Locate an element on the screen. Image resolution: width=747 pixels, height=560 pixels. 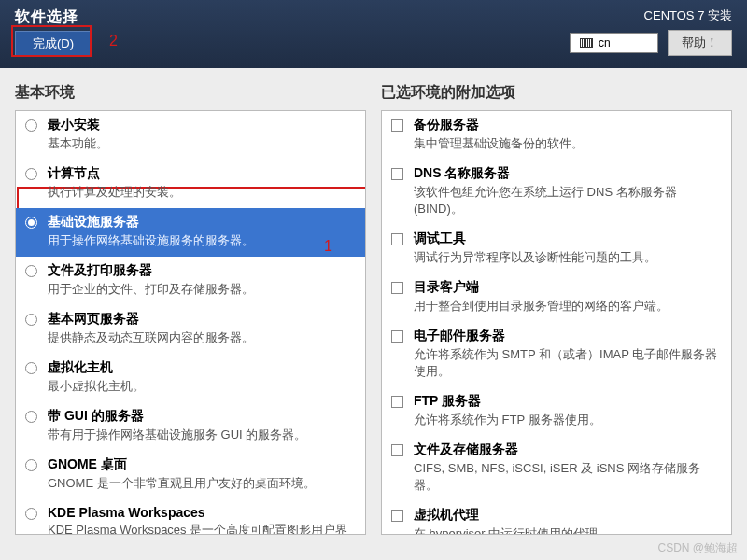
option-desc: 执行计算及处理的安装。 is located at coordinates (202, 192).